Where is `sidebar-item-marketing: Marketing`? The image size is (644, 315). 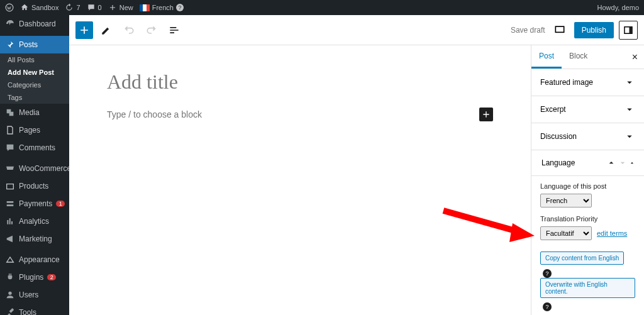
sidebar-item-marketing: Marketing is located at coordinates (35, 239).